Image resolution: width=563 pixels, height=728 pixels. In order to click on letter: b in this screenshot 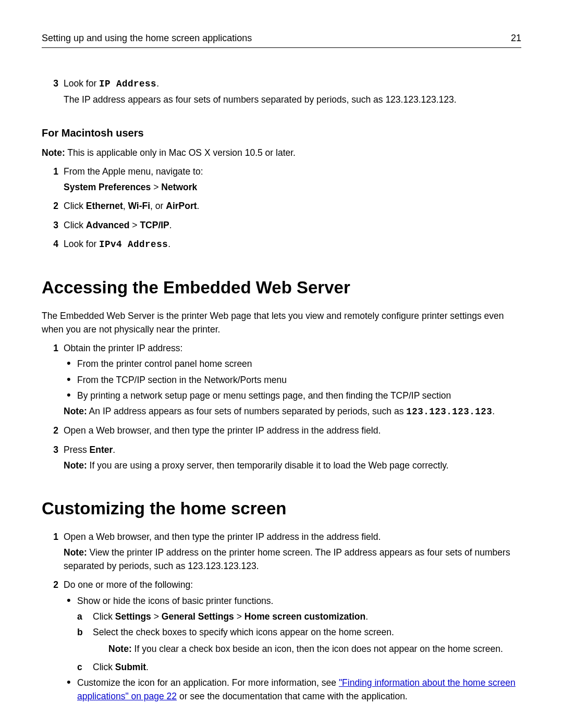, I will do `click(85, 642)`.